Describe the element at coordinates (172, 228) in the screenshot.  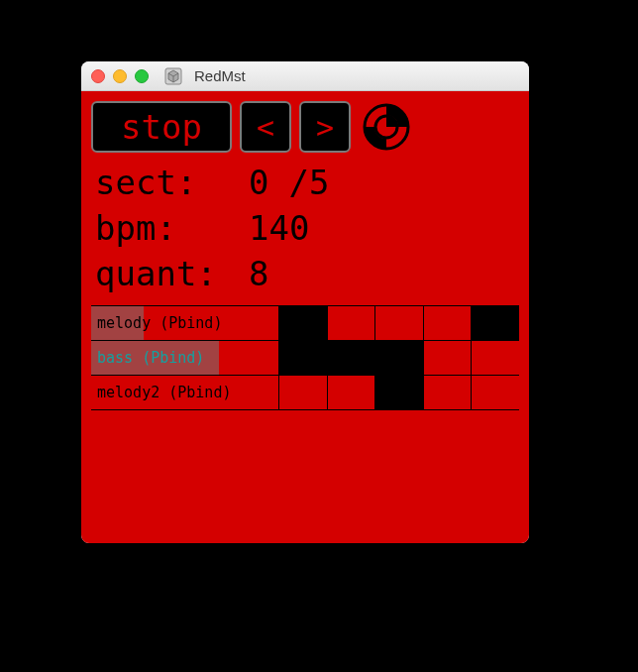
I see `bpm-label: bpm:` at that location.